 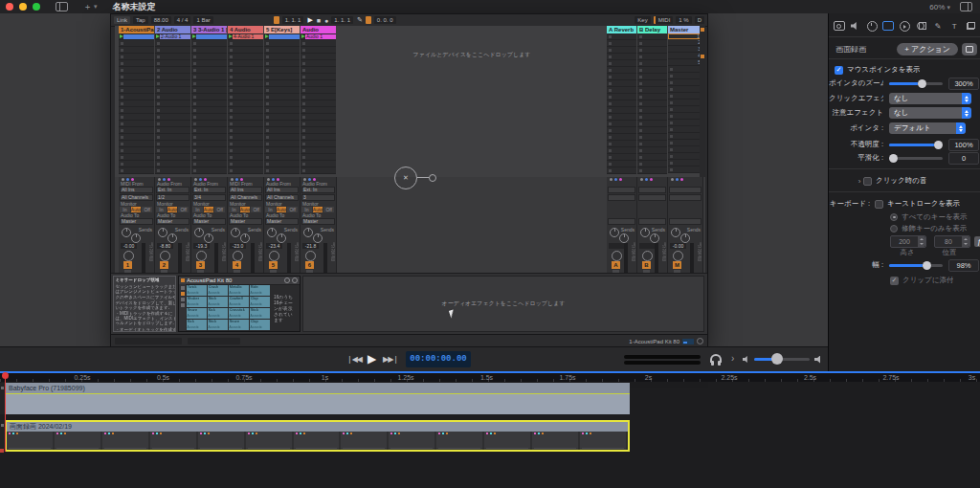 What do you see at coordinates (685, 30) in the screenshot?
I see `track-header: Master` at bounding box center [685, 30].